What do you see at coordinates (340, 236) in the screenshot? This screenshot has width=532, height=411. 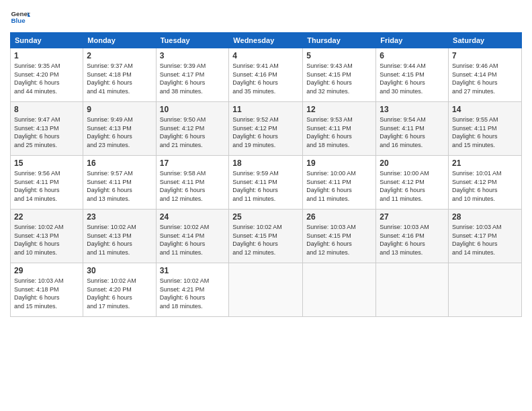 I see `day-cell: 26Sunrise: 10:03 AM Sunset: 4:15 PM Dayl…` at bounding box center [340, 236].